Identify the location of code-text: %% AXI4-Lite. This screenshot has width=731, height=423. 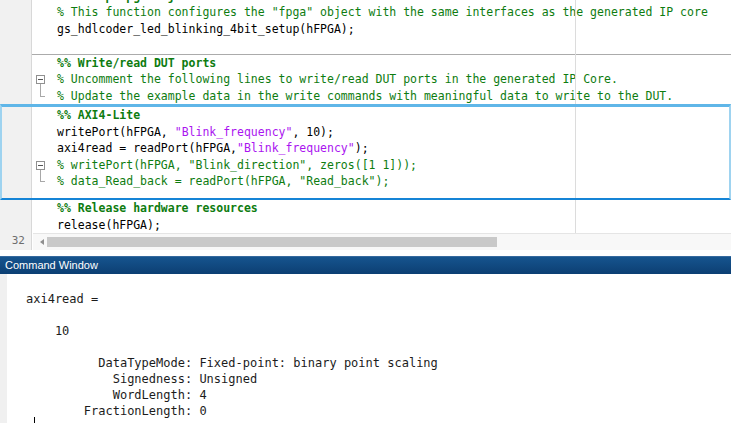
(392, 116).